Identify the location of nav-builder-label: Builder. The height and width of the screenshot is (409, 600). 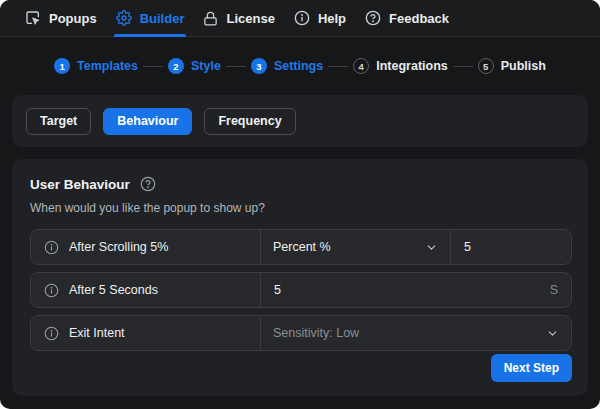
(162, 18).